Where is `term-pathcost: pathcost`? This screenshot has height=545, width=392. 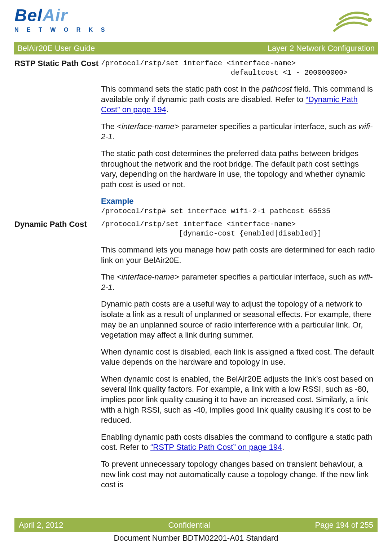
term-pathcost: pathcost is located at coordinates (277, 89).